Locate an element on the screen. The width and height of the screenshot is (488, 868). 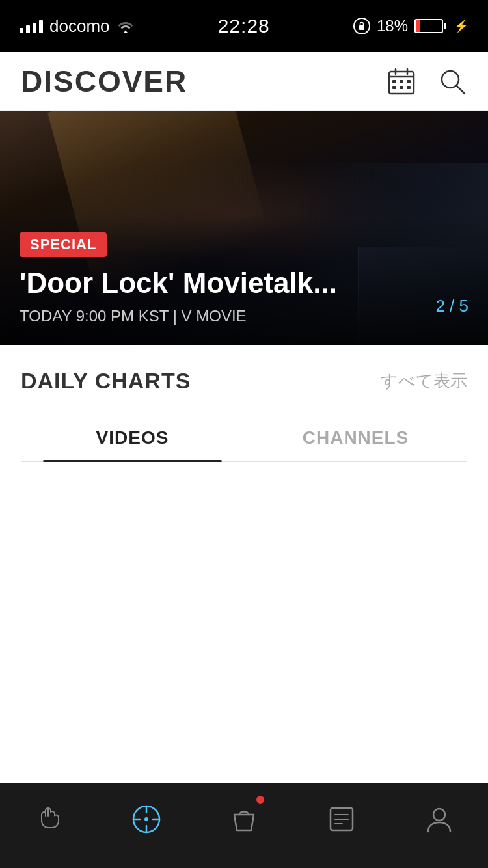
tab-channels: CHANNELS is located at coordinates (355, 438).